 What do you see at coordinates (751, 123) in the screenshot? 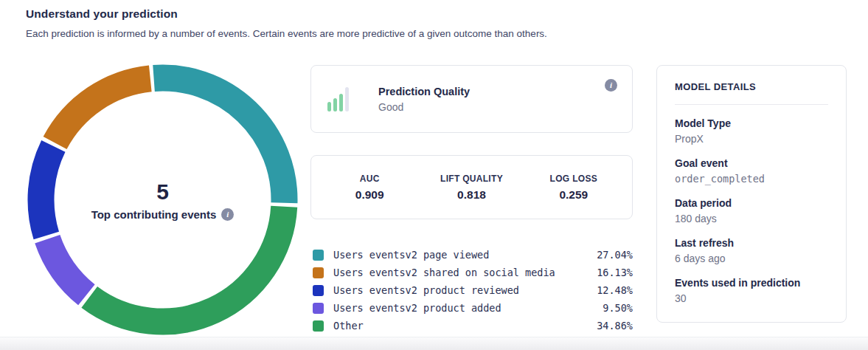
I see `detail-label: Model Type` at bounding box center [751, 123].